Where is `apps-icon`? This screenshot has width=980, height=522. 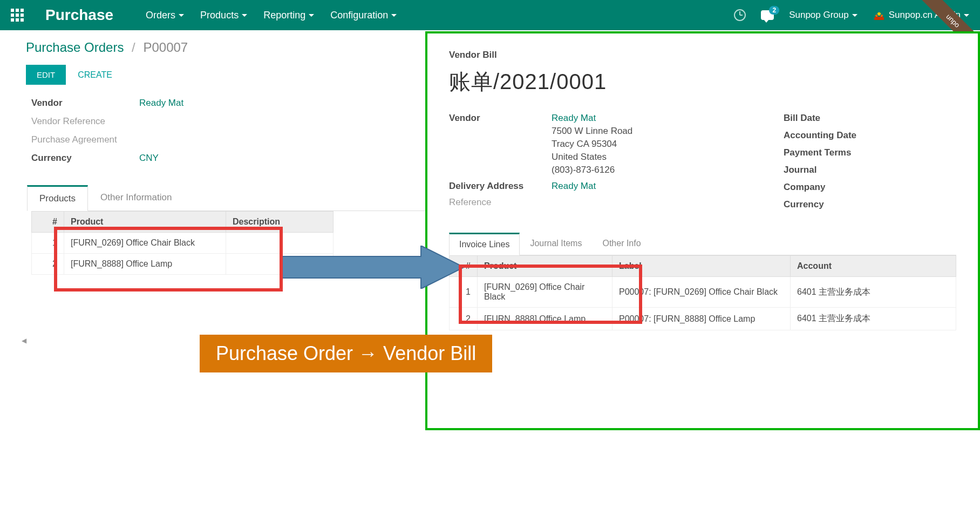 apps-icon is located at coordinates (17, 15).